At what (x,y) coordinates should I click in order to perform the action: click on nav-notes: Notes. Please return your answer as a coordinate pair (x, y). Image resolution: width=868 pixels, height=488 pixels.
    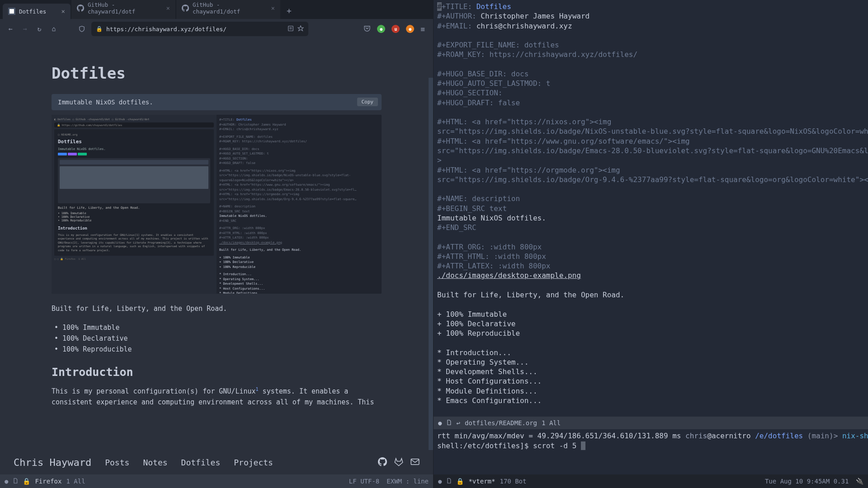
    Looking at the image, I should click on (155, 463).